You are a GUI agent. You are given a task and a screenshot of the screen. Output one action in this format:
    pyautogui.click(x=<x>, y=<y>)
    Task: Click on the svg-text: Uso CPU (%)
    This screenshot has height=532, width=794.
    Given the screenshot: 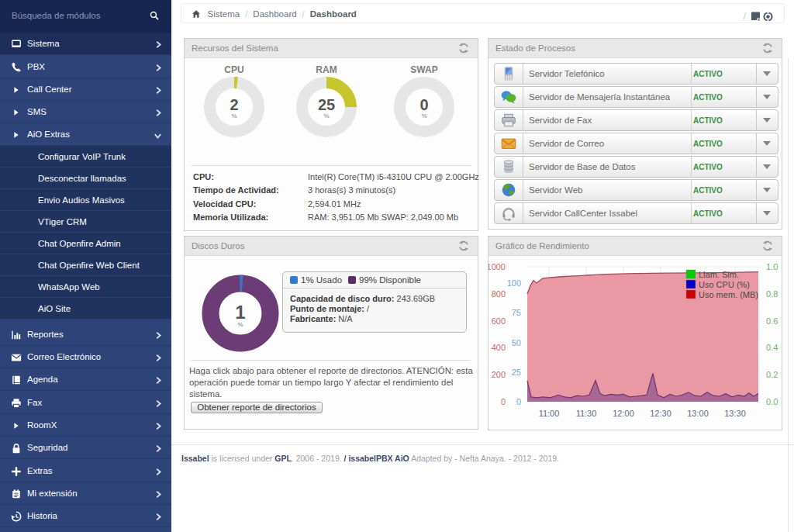 What is the action you would take?
    pyautogui.click(x=724, y=285)
    